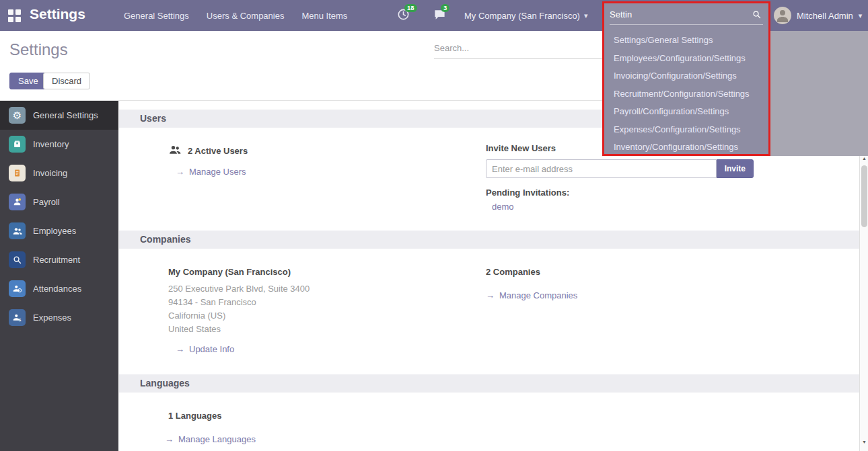  What do you see at coordinates (46, 202) in the screenshot?
I see `sidebar-item-label: Payroll` at bounding box center [46, 202].